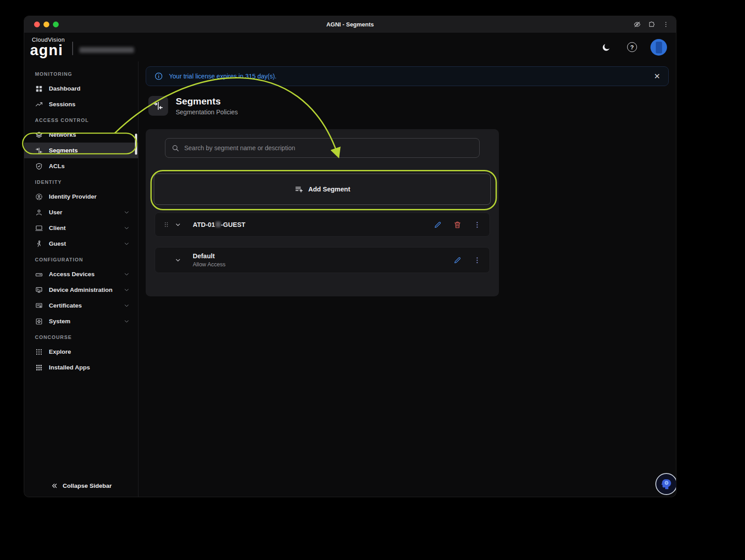  I want to click on double-chevron-left-icon, so click(55, 486).